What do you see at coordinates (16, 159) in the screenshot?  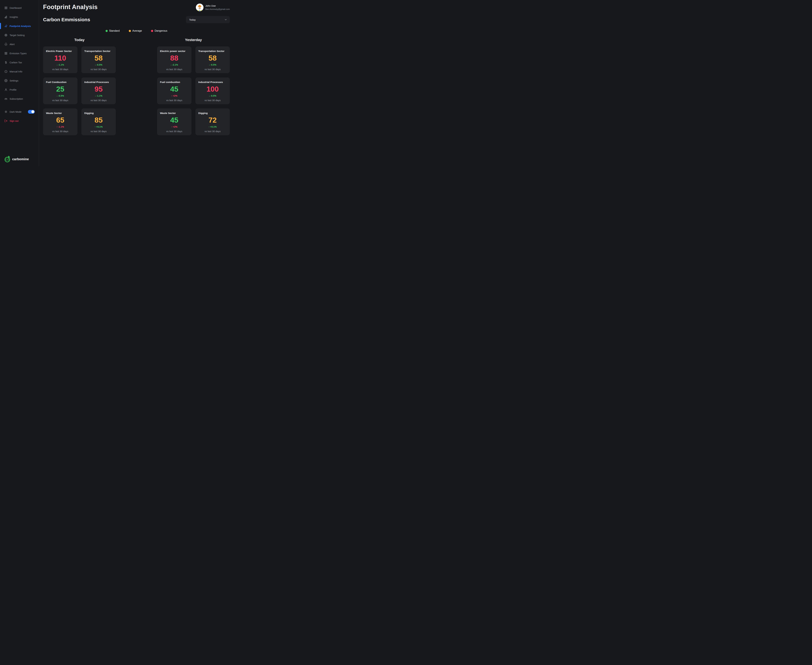 I see `app-logo: CO 2 carbomine` at bounding box center [16, 159].